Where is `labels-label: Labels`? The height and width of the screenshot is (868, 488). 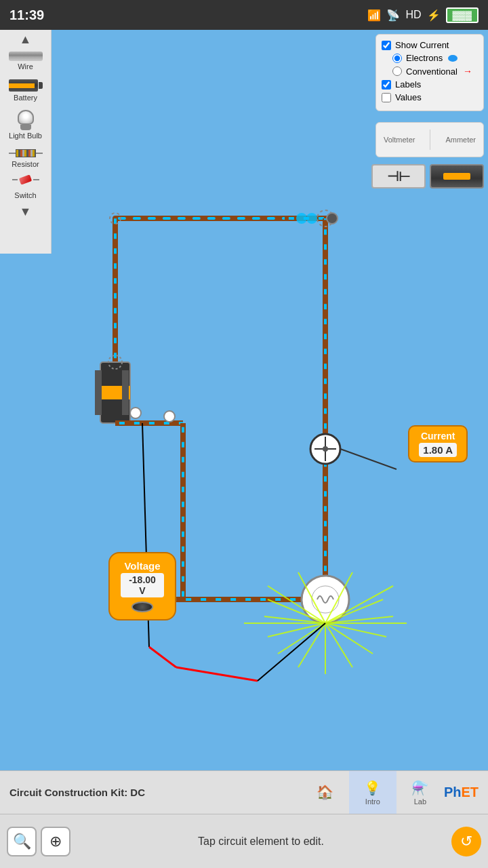 labels-label: Labels is located at coordinates (408, 84).